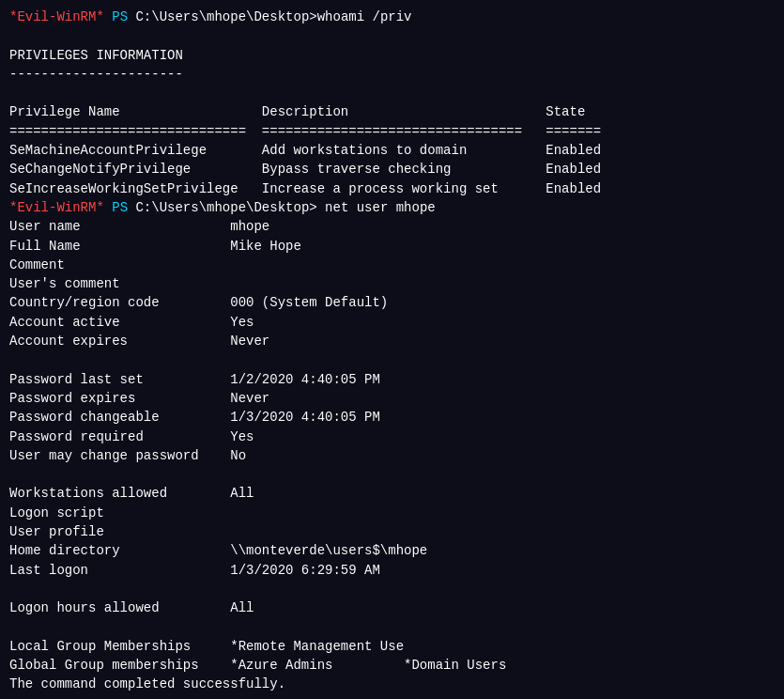  Describe the element at coordinates (392, 417) in the screenshot. I see `terminal-field-line: Password changeable 1/3/2020 4:40:05 PM` at that location.